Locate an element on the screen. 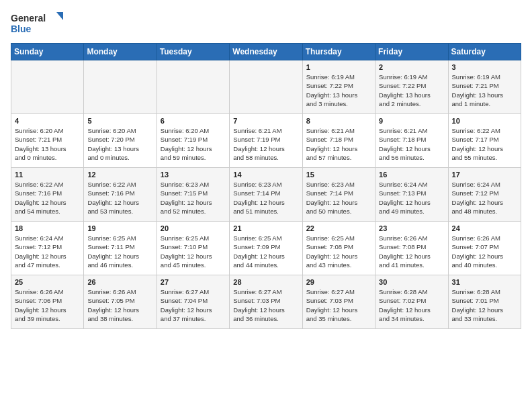 The width and height of the screenshot is (532, 411). day-info: Sunrise: 6:26 AMSunset: 7:07 PMDaylight:… is located at coordinates (485, 251).